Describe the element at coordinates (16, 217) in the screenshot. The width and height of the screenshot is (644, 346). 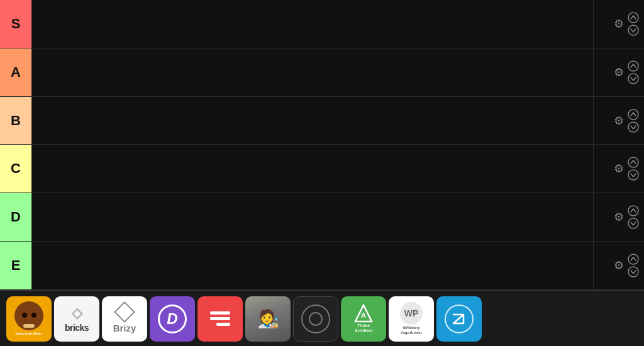
I see `tier-label-d: D` at that location.